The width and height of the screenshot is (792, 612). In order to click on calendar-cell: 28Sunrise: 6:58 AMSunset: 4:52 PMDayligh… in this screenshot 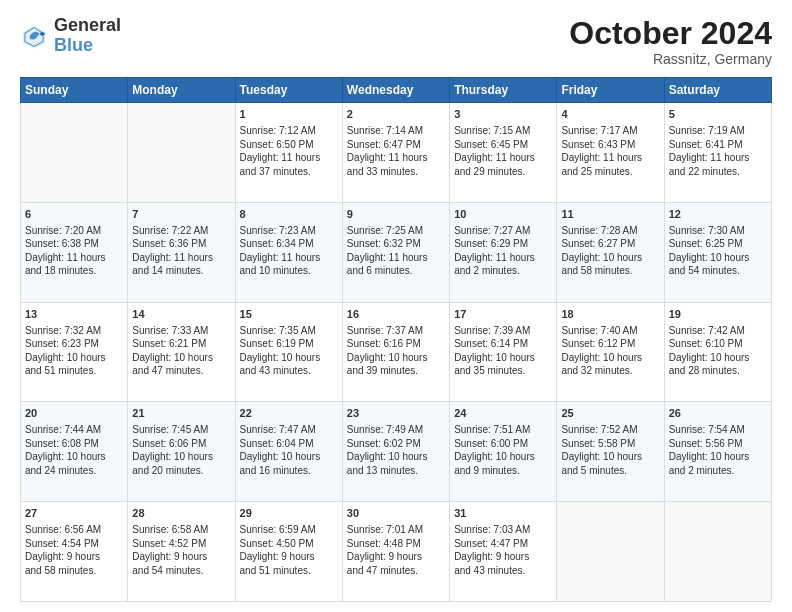, I will do `click(182, 552)`.